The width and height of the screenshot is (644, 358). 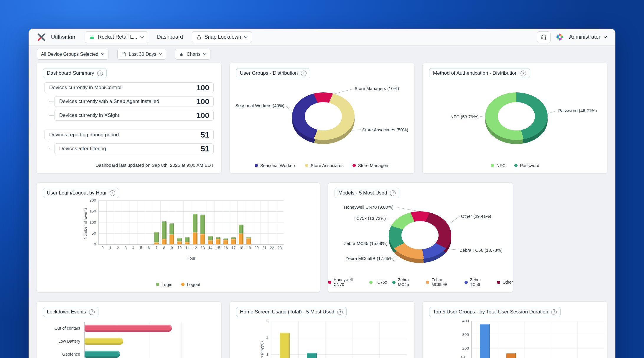 What do you see at coordinates (466, 349) in the screenshot?
I see `y-axis-tick: 200` at bounding box center [466, 349].